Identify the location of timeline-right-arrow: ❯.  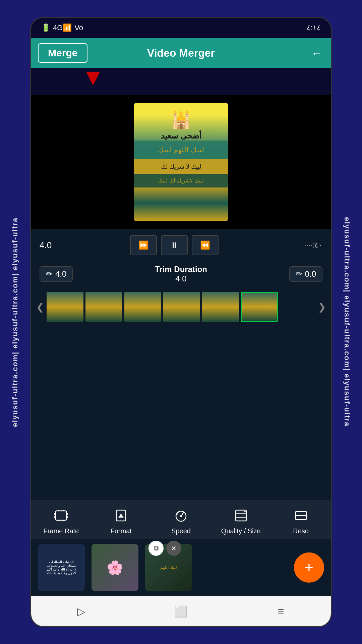
(322, 307).